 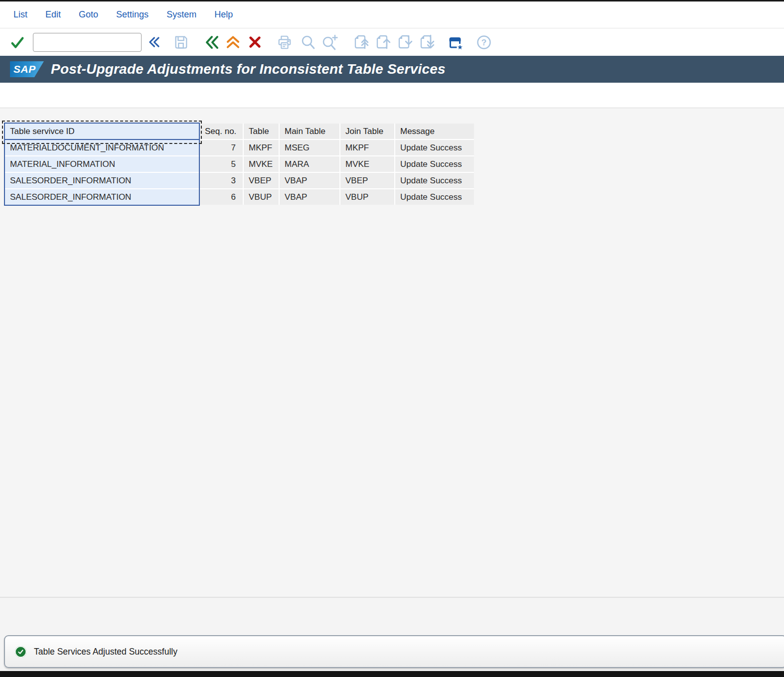 What do you see at coordinates (427, 42) in the screenshot?
I see `last-page-icon` at bounding box center [427, 42].